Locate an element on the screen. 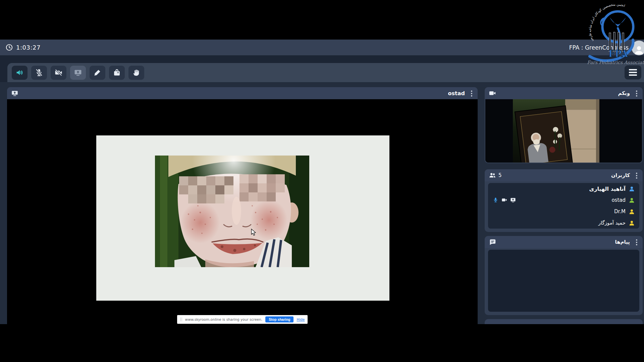  clock-icon is located at coordinates (9, 48).